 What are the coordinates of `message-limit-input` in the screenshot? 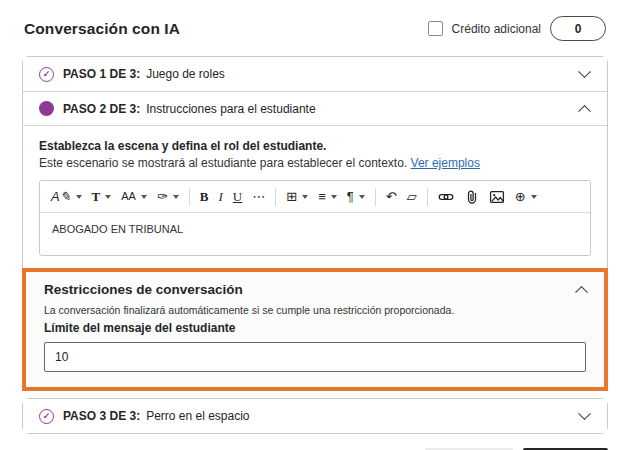 It's located at (315, 357).